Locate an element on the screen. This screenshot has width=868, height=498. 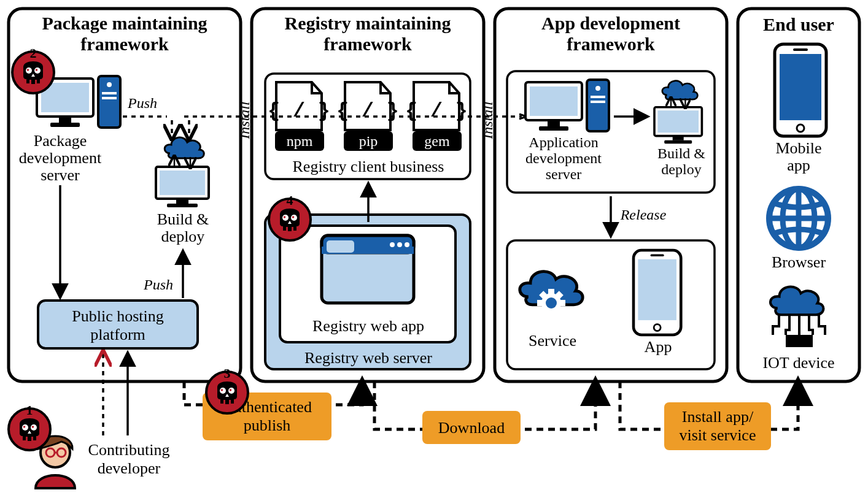
install-label-left: Install is located at coordinates (244, 120).